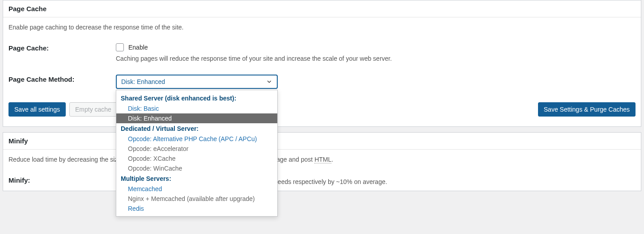  What do you see at coordinates (376, 47) in the screenshot?
I see `page-cache-enable-checkbox-line: Enable` at bounding box center [376, 47].